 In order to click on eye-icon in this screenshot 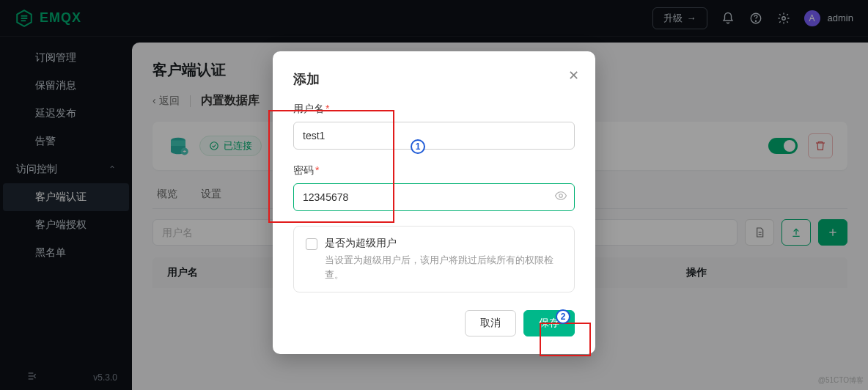, I will do `click(561, 197)`.